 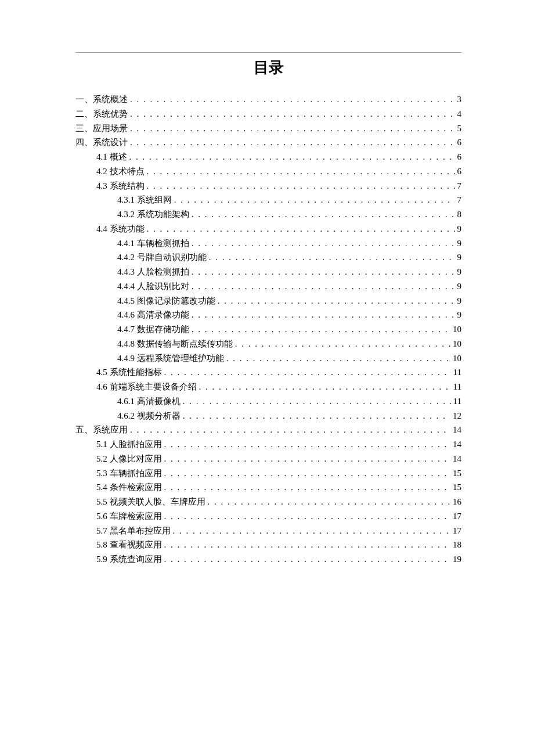 What do you see at coordinates (268, 129) in the screenshot?
I see `toc-entry: 三、应用场景5` at bounding box center [268, 129].